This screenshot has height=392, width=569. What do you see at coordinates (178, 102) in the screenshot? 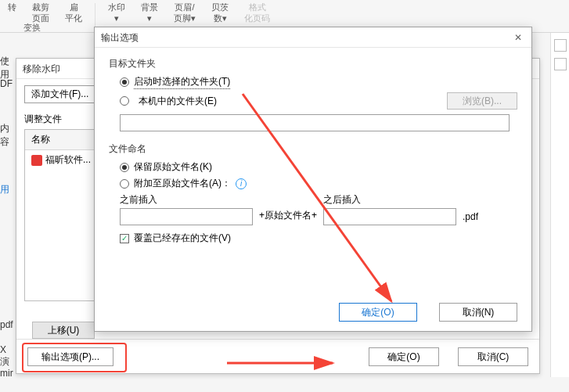
I see `radio-local-folder-label: 本机中的文件夹(E)` at bounding box center [178, 102].